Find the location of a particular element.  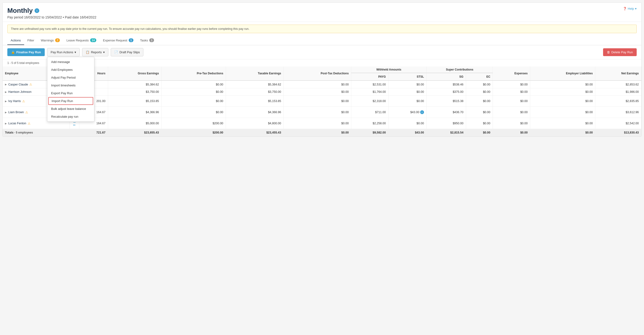

totals-post-tax: $0.00 is located at coordinates (318, 133).